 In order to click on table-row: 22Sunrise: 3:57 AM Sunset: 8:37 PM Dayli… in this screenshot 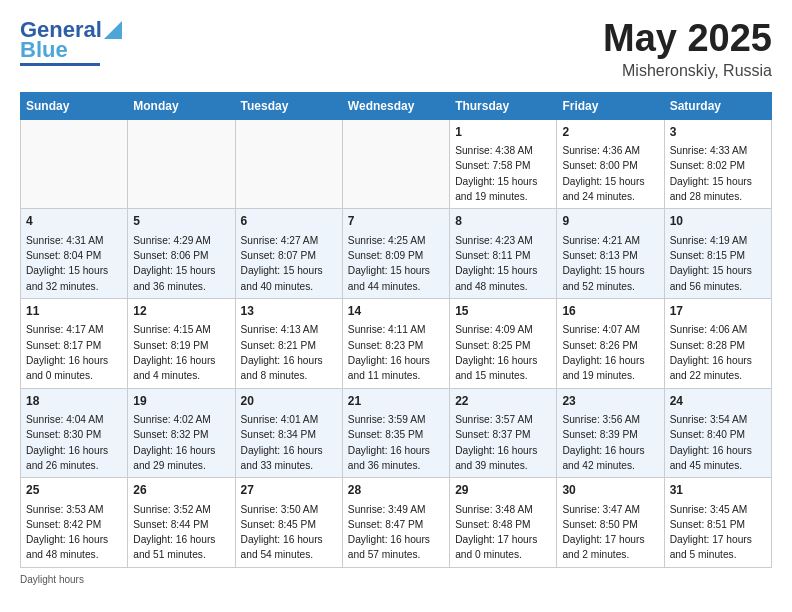, I will do `click(504, 433)`.